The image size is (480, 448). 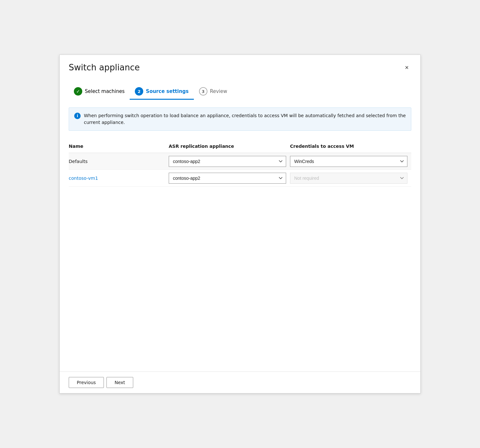 What do you see at coordinates (120, 382) in the screenshot?
I see `next-button: Next` at bounding box center [120, 382].